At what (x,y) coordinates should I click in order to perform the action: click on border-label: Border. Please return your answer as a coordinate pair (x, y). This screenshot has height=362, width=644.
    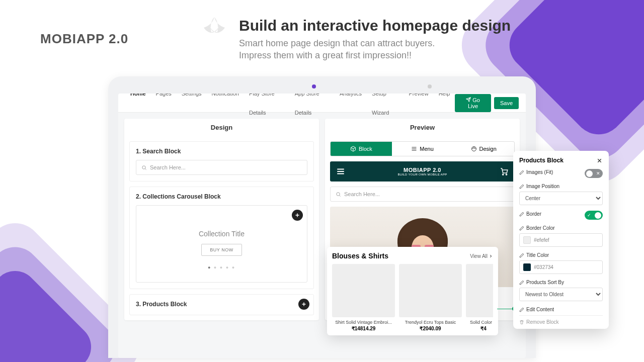
    Looking at the image, I should click on (534, 214).